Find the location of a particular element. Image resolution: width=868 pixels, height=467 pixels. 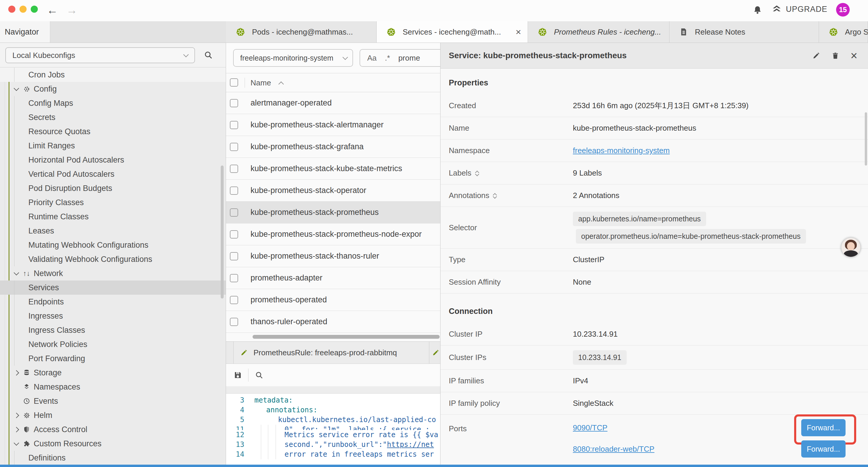

sidebar-item-services: Services is located at coordinates (113, 288).